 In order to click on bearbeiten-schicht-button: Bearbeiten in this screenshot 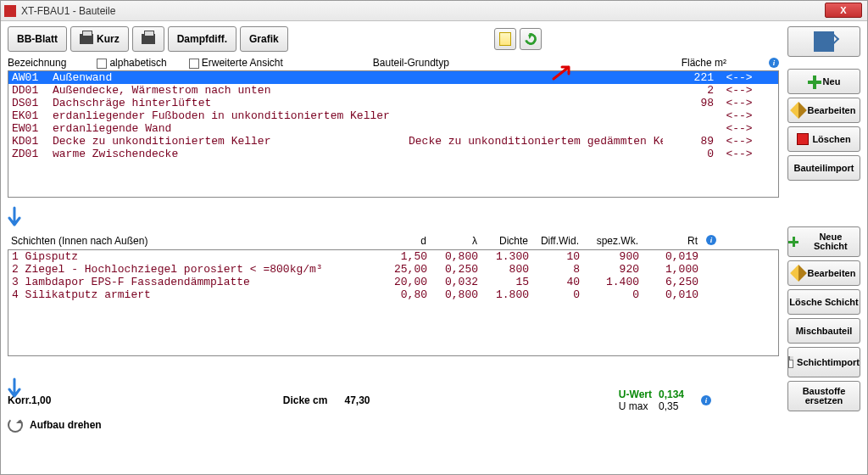, I will do `click(824, 273)`.